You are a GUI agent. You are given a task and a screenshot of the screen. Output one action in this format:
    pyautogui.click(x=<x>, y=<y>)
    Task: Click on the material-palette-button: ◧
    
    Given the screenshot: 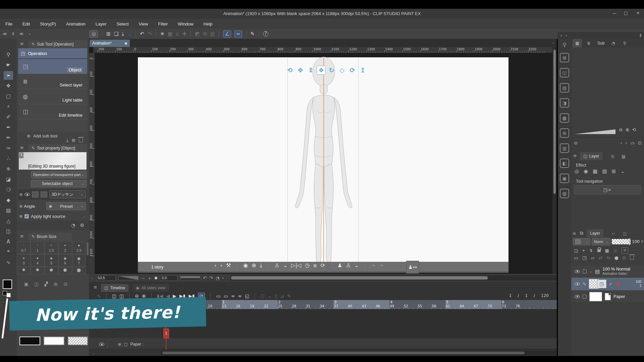 What is the action you would take?
    pyautogui.click(x=565, y=163)
    